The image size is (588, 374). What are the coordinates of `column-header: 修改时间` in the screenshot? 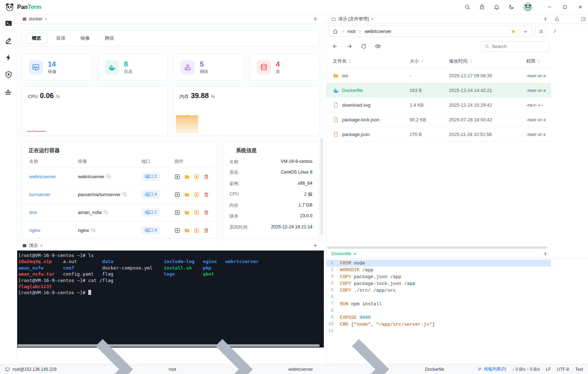 It's located at (488, 61).